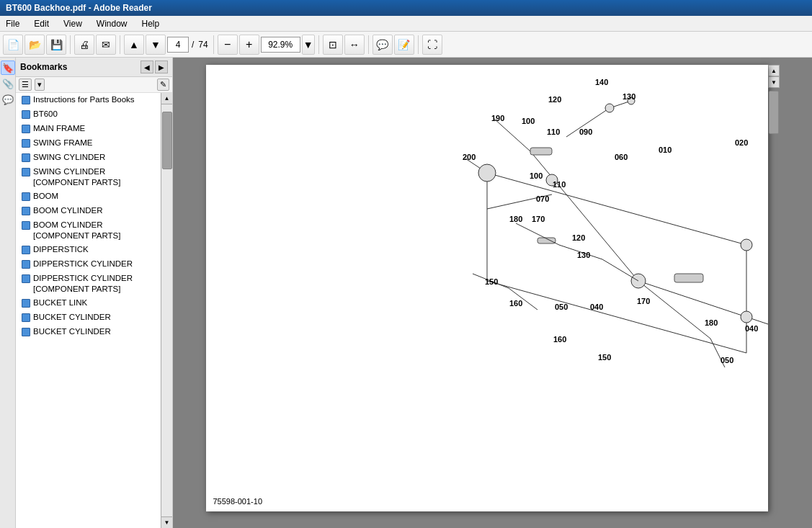 This screenshot has width=812, height=528. Describe the element at coordinates (88, 231) in the screenshot. I see `bookmark-item: BOOM CYLINDER [COMPONENT PARTS]` at that location.